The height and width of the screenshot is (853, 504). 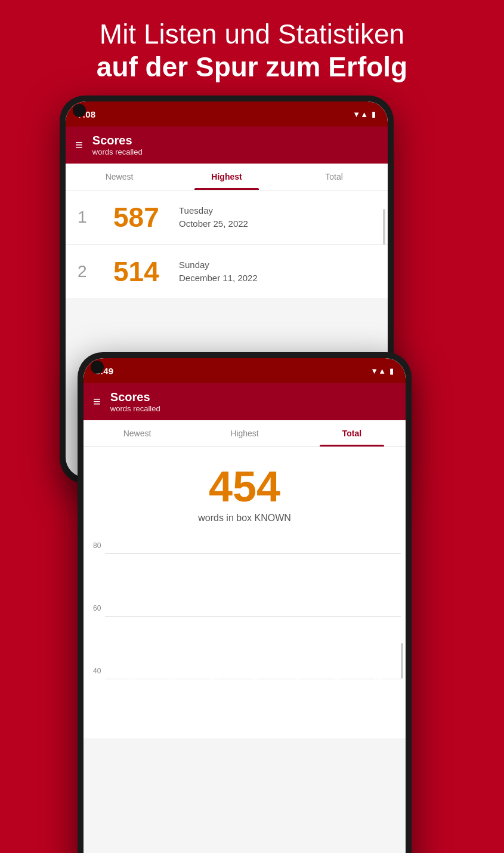 What do you see at coordinates (137, 433) in the screenshot?
I see `tab-newest-2: Newest` at bounding box center [137, 433].